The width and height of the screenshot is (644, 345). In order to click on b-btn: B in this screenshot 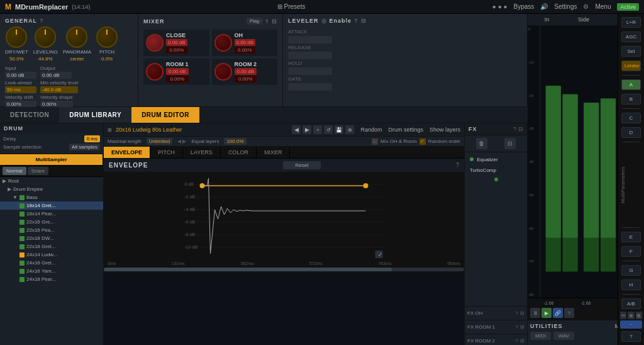, I will do `click(631, 99)`.